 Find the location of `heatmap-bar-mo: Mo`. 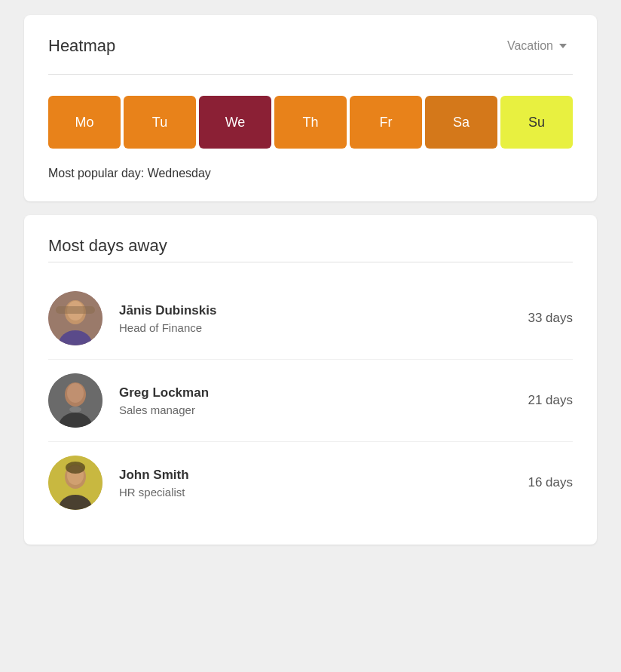

heatmap-bar-mo: Mo is located at coordinates (84, 122).